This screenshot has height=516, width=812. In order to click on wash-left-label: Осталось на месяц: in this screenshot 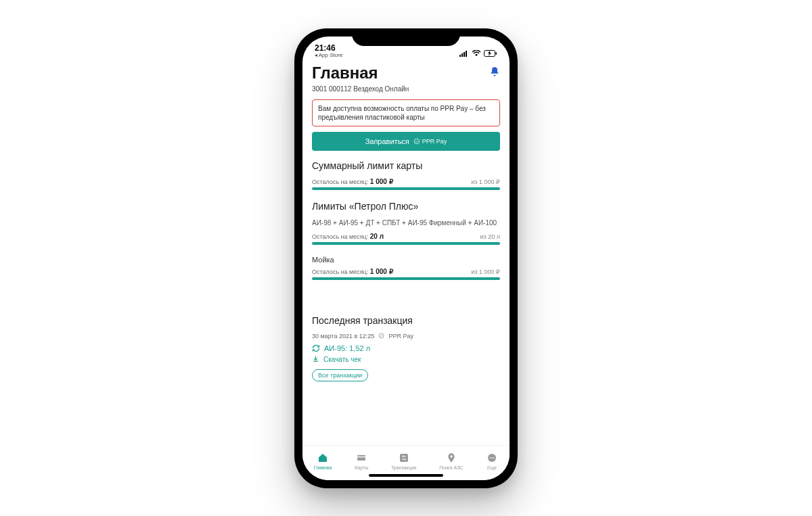, I will do `click(340, 272)`.